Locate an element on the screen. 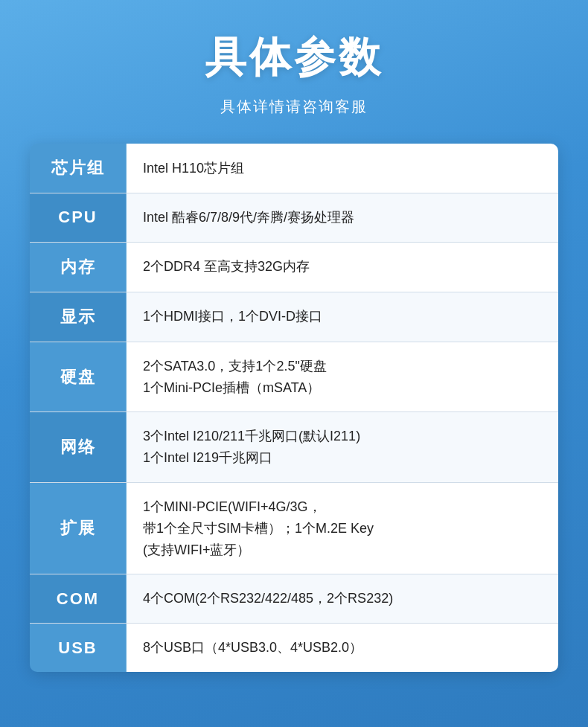  row-label: 内存 is located at coordinates (78, 267).